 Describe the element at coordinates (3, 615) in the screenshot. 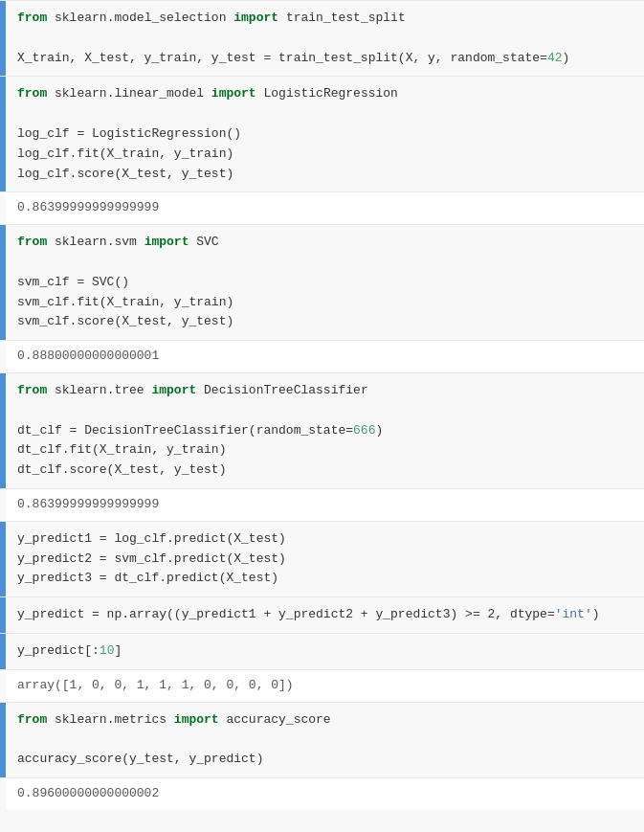

I see `cell-6-gutter` at that location.